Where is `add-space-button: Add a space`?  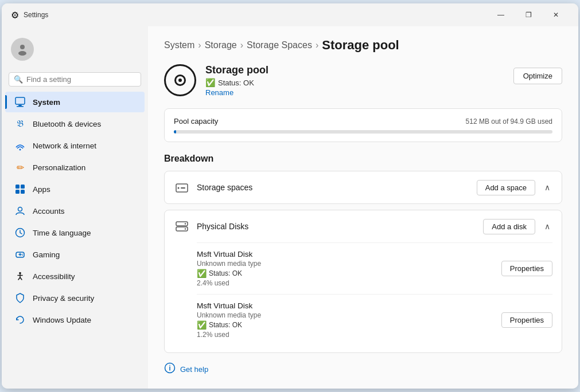 add-space-button: Add a space is located at coordinates (506, 188).